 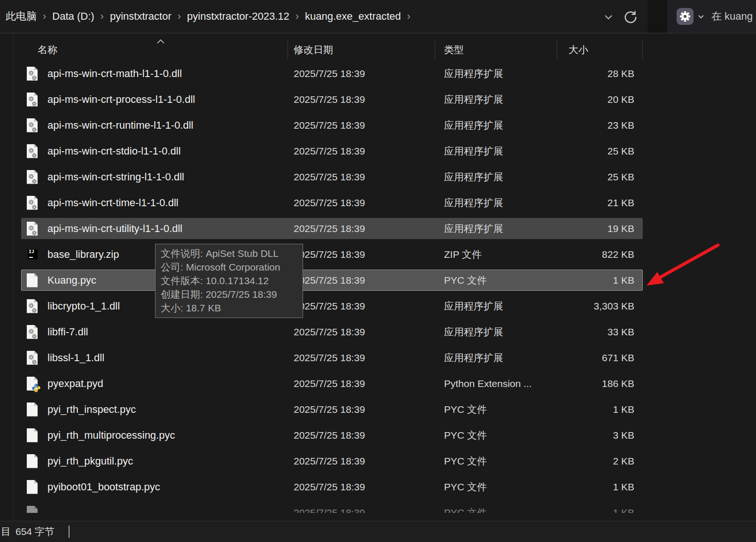 I want to click on table-row: pyi_rth_inspect.pyc 2025/7/25 18:39 PYC …, so click(x=332, y=410).